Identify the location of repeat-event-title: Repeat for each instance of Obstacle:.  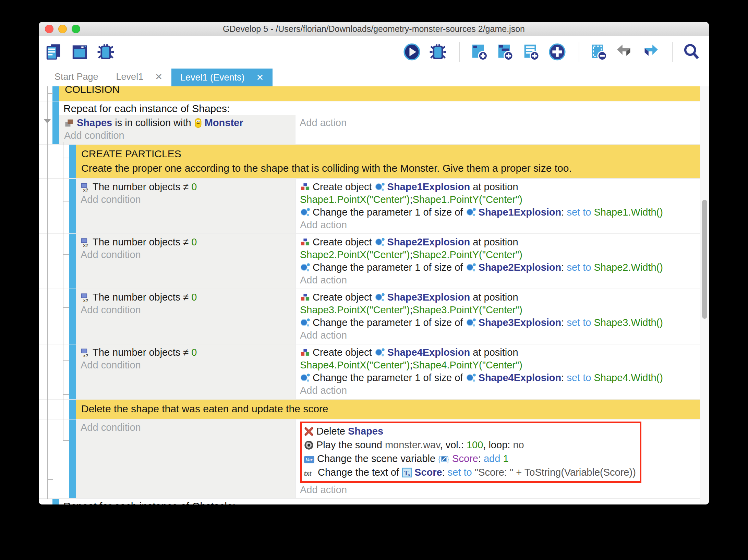
(380, 502).